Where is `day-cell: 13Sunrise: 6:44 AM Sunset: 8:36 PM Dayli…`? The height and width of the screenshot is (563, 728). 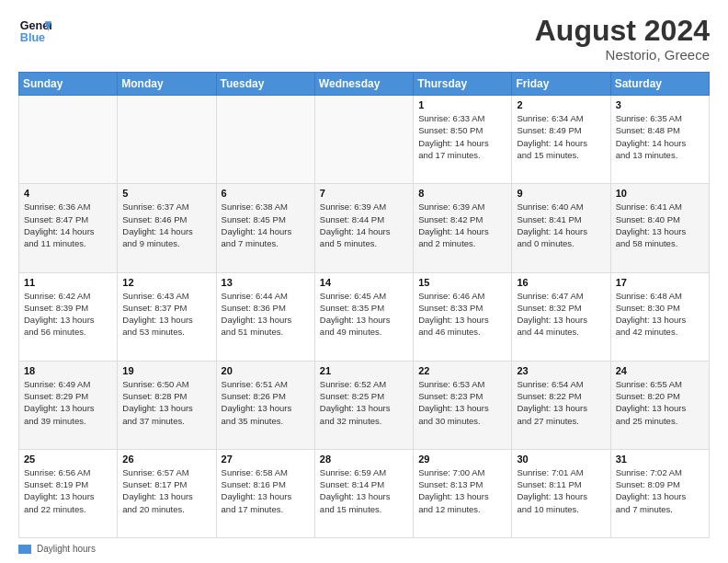 day-cell: 13Sunrise: 6:44 AM Sunset: 8:36 PM Dayli… is located at coordinates (265, 316).